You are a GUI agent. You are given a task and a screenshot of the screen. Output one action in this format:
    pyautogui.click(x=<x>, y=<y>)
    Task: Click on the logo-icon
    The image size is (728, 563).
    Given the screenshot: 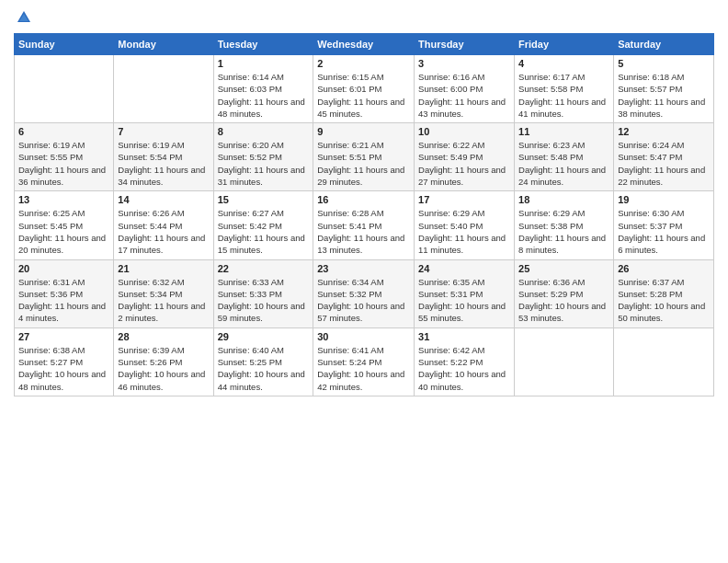 What is the action you would take?
    pyautogui.click(x=24, y=17)
    